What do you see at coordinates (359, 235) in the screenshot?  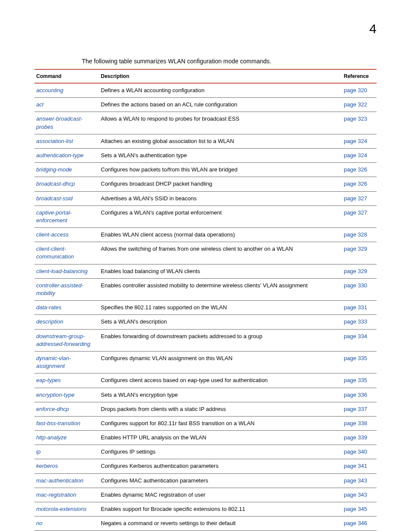 I see `page-reference-link: page 328` at bounding box center [359, 235].